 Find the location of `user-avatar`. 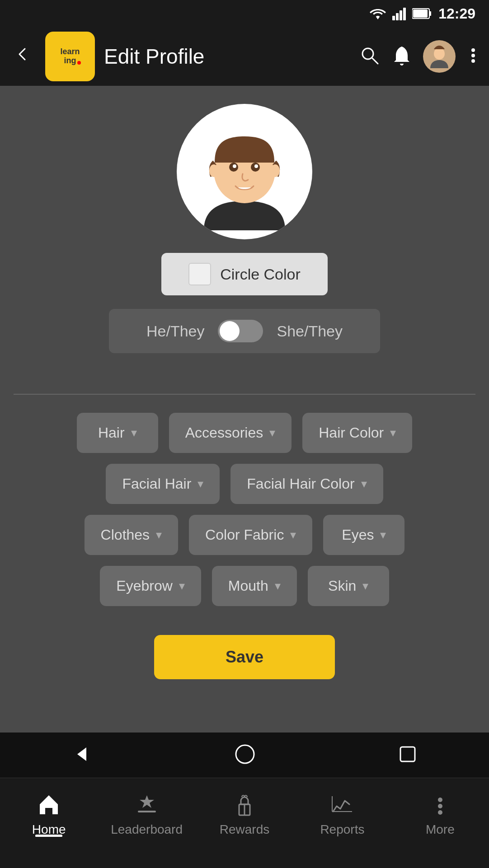

user-avatar is located at coordinates (439, 56).